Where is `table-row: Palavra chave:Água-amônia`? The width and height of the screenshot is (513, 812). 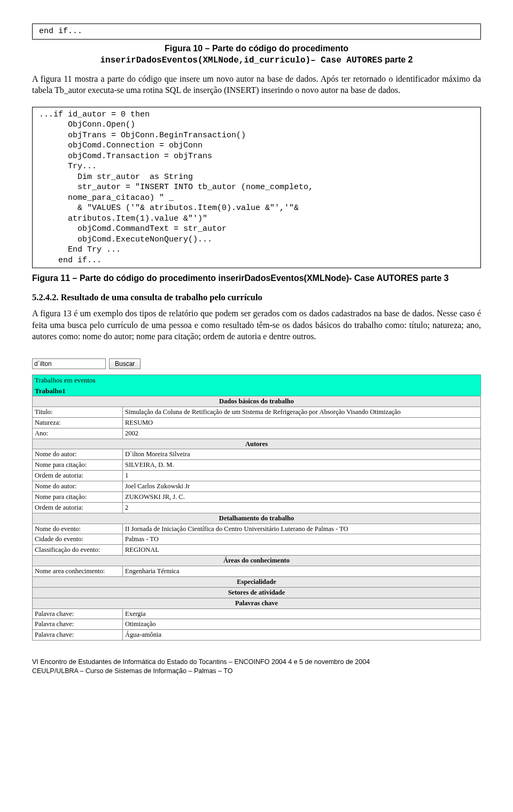 table-row: Palavra chave:Água-amônia is located at coordinates (256, 635).